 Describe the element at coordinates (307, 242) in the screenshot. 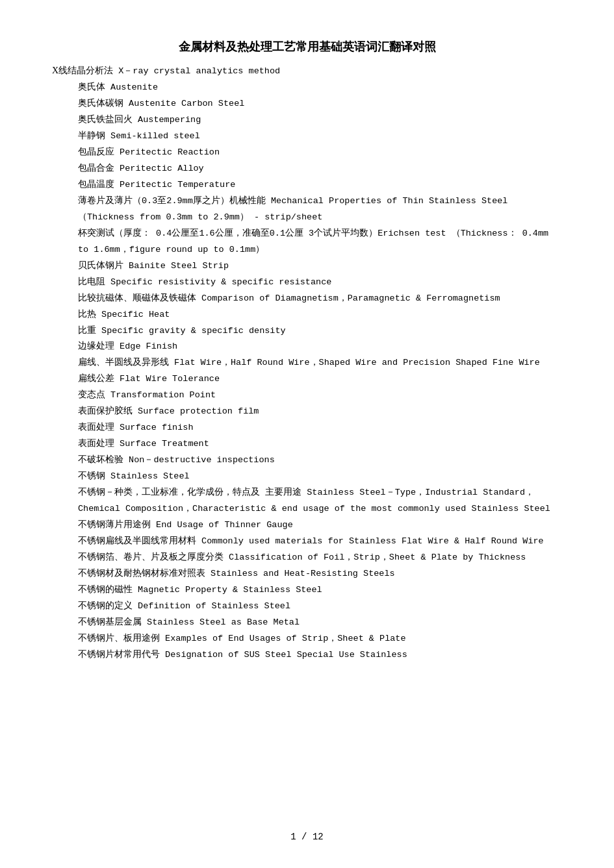

I see `entry-erichsen: 杯突测试（厚度： 0.4公厘至1.6公厘，准确至0.1公厘 3个试片平均数）Er…` at that location.